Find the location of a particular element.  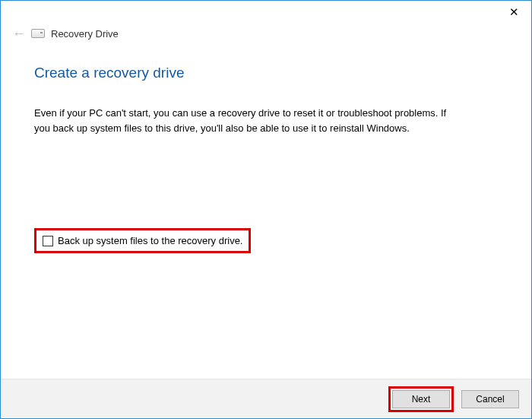

cancel-button: Cancel is located at coordinates (490, 399).